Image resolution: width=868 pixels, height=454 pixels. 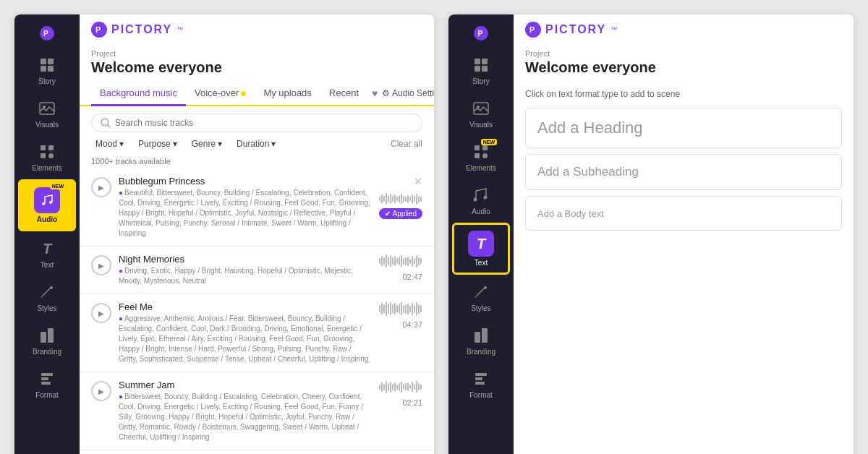 What do you see at coordinates (243, 94) in the screenshot?
I see `voice-over-dot` at bounding box center [243, 94].